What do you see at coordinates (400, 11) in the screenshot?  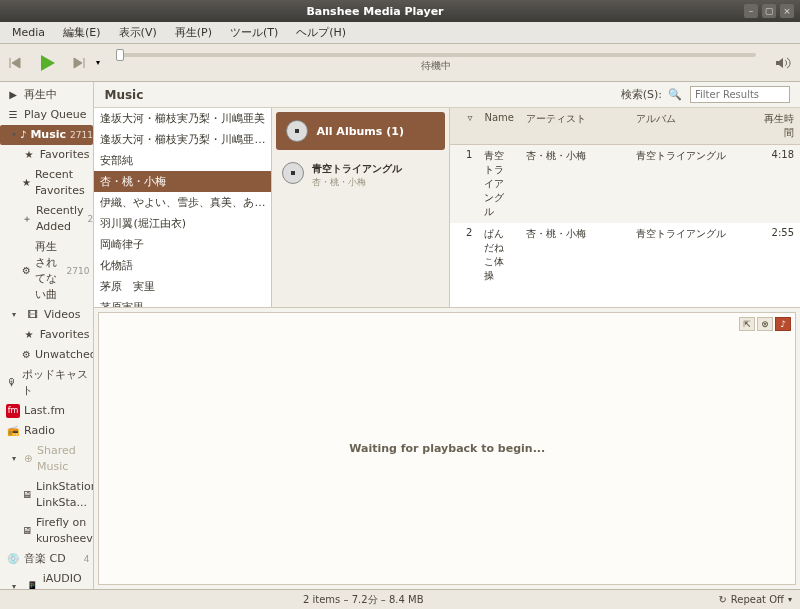 I see `titlebar: Banshee Media Player – ▢ ×` at bounding box center [400, 11].